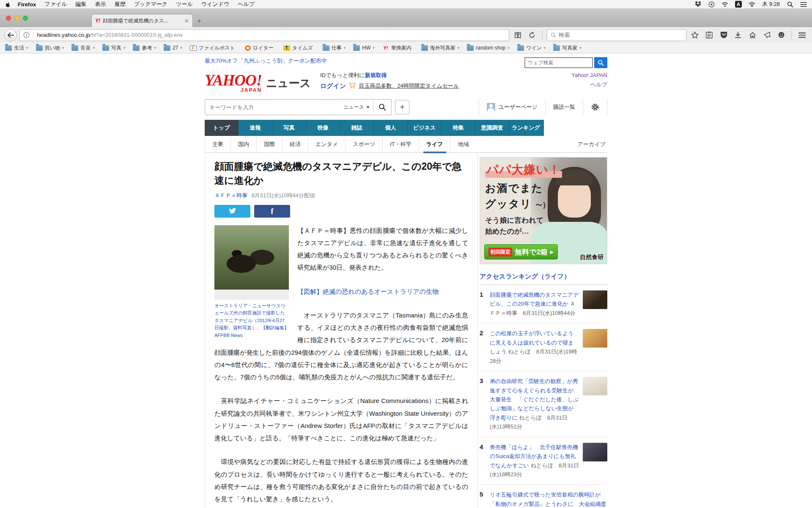 This screenshot has height=508, width=812. Describe the element at coordinates (568, 48) in the screenshot. I see `bookmark-item: 写真家 ▾` at that location.